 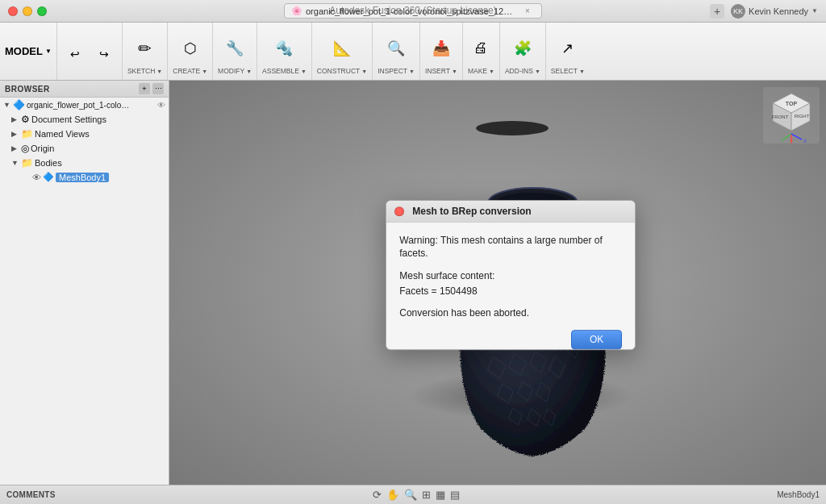 What do you see at coordinates (481, 73) in the screenshot?
I see `make-label: MAKE ▼` at bounding box center [481, 73].